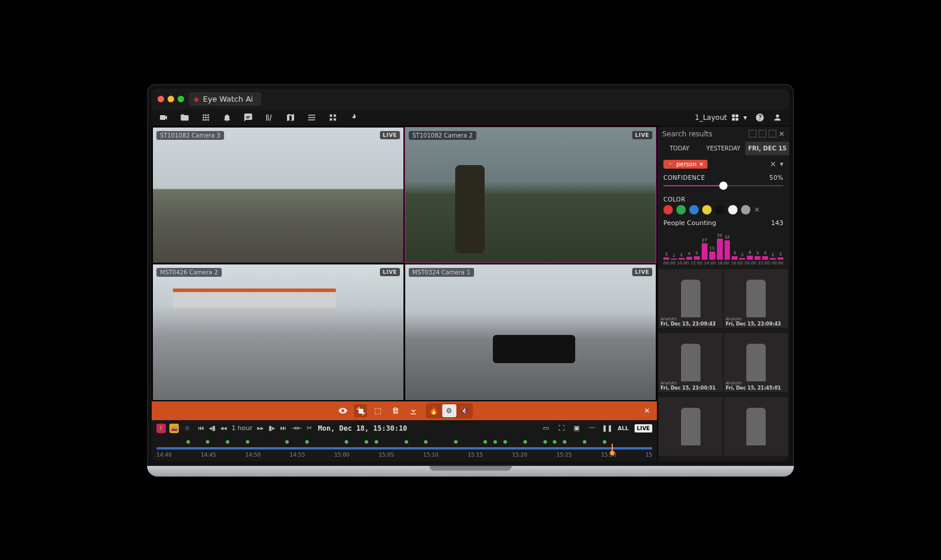  I want to click on playhead, so click(612, 448).